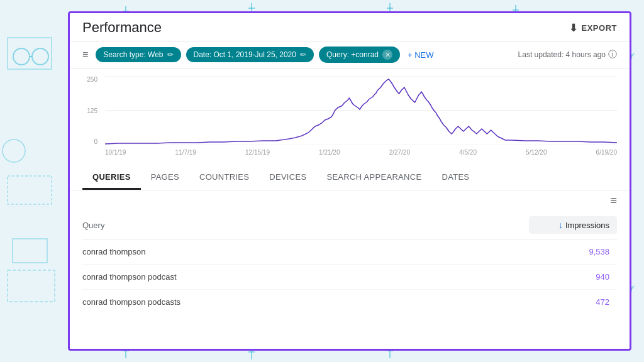  Describe the element at coordinates (92, 111) in the screenshot. I see `y-axis-labels: 250 125 0` at that location.